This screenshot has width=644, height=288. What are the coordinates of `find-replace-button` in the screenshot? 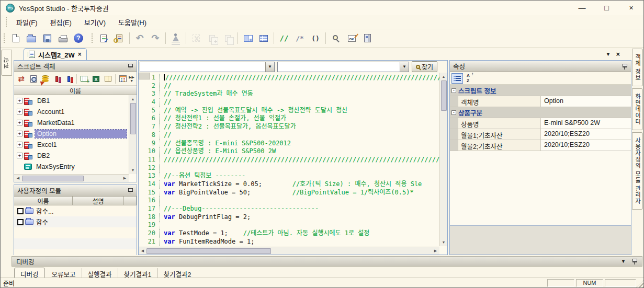 It's located at (352, 38).